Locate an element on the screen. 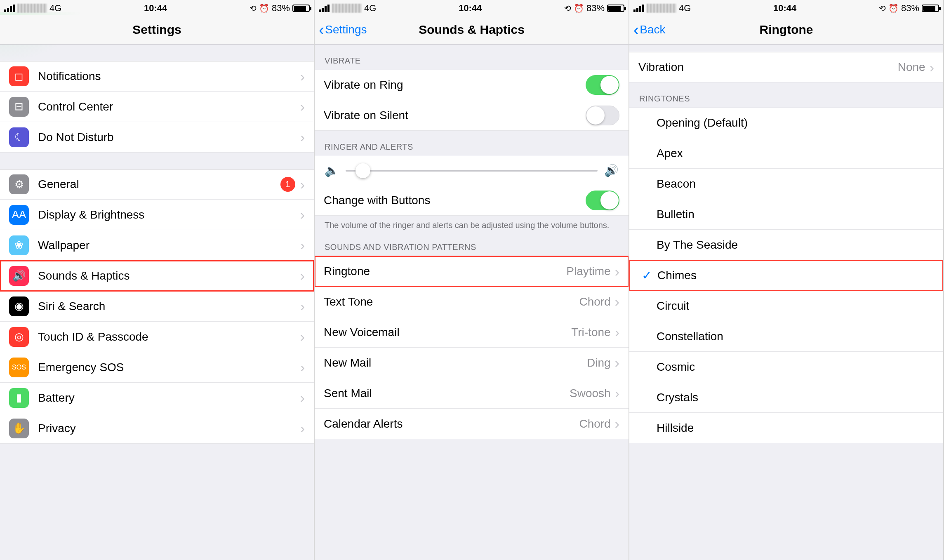  settings-row: ✋Privacy› is located at coordinates (157, 428).